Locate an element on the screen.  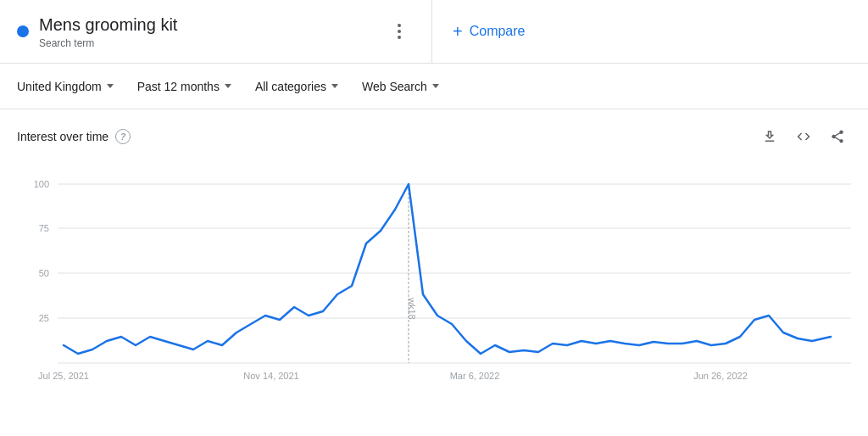
svg-text: 100 is located at coordinates (42, 184).